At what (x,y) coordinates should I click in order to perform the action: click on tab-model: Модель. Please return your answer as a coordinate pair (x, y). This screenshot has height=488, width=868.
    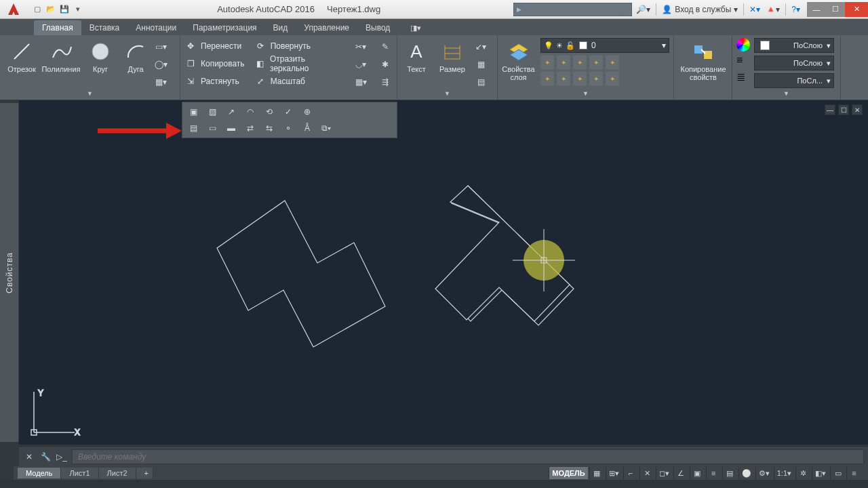
    Looking at the image, I should click on (39, 473).